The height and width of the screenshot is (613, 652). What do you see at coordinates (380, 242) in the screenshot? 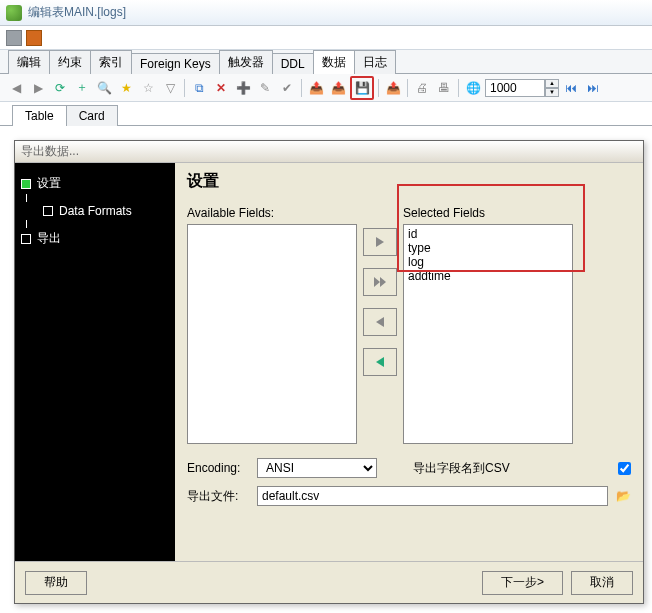
I see `move-right-button` at bounding box center [380, 242].